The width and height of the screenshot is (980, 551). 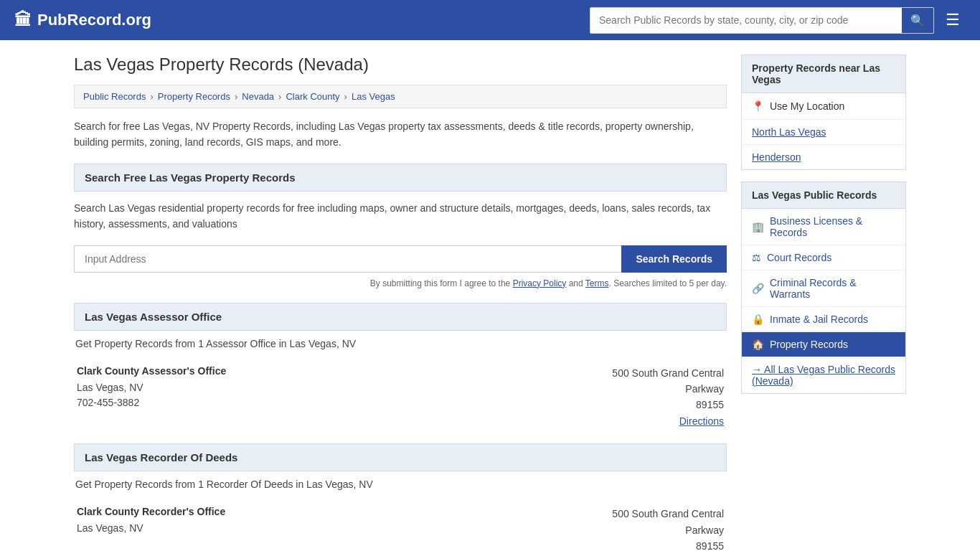 What do you see at coordinates (809, 344) in the screenshot?
I see `sidebar-item-label: Property Records` at bounding box center [809, 344].